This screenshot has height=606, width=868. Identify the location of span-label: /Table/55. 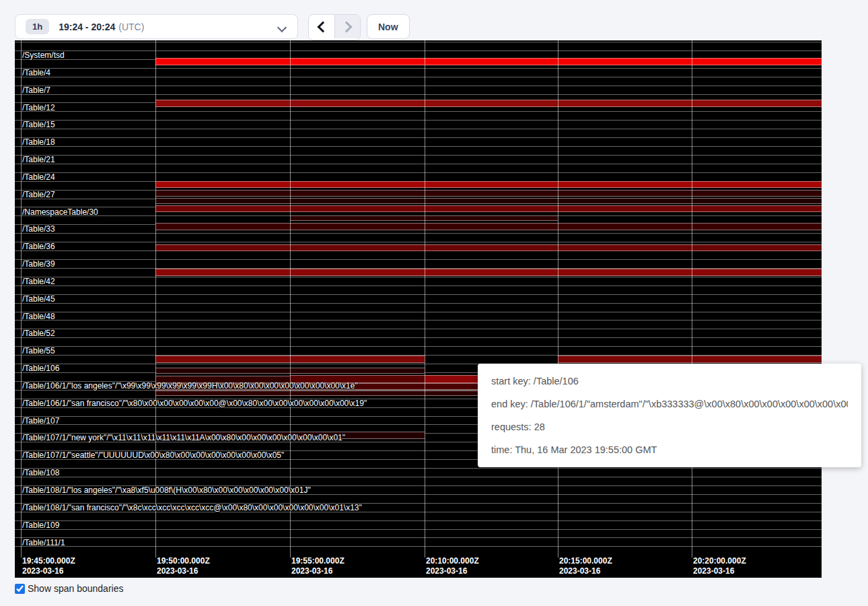
(39, 351).